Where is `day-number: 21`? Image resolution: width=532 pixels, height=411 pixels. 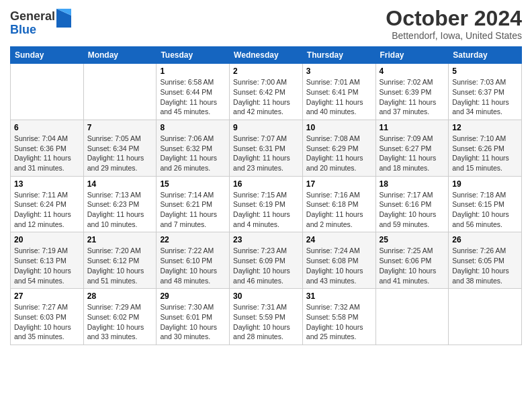 day-number: 21 is located at coordinates (120, 240).